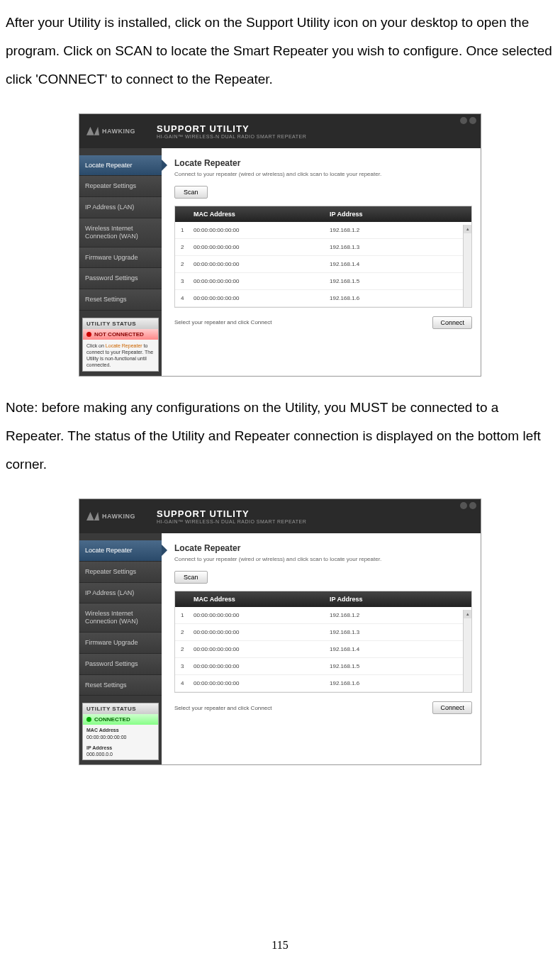 This screenshot has width=560, height=963. I want to click on status-label: CONNECTED, so click(112, 719).